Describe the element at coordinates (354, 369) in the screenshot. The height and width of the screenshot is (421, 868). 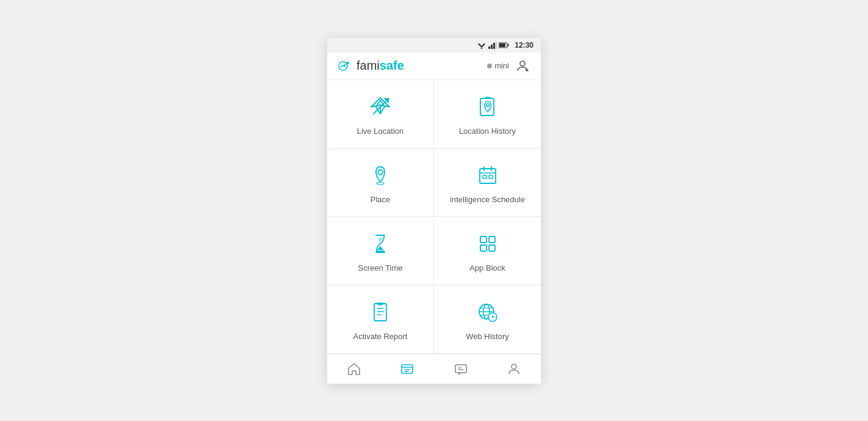
I see `home-icon` at that location.